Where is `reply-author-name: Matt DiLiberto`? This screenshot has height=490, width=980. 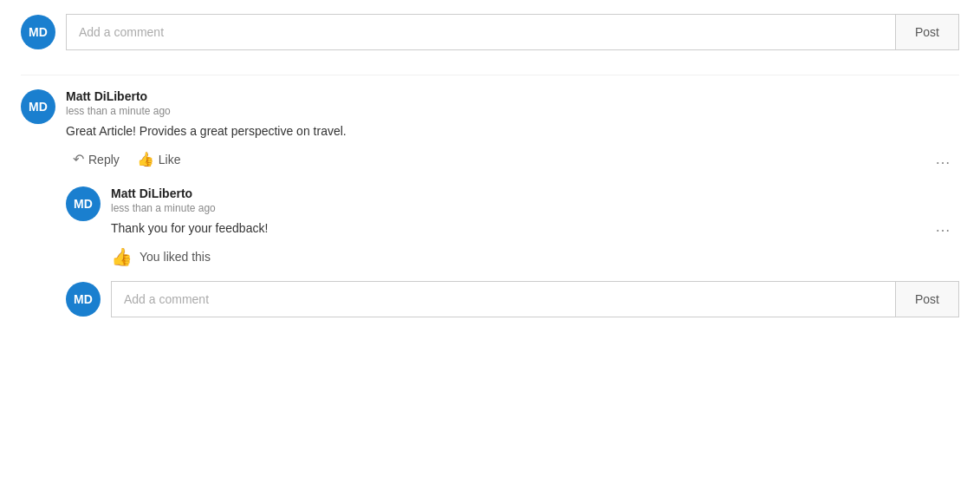 reply-author-name: Matt DiLiberto is located at coordinates (515, 193).